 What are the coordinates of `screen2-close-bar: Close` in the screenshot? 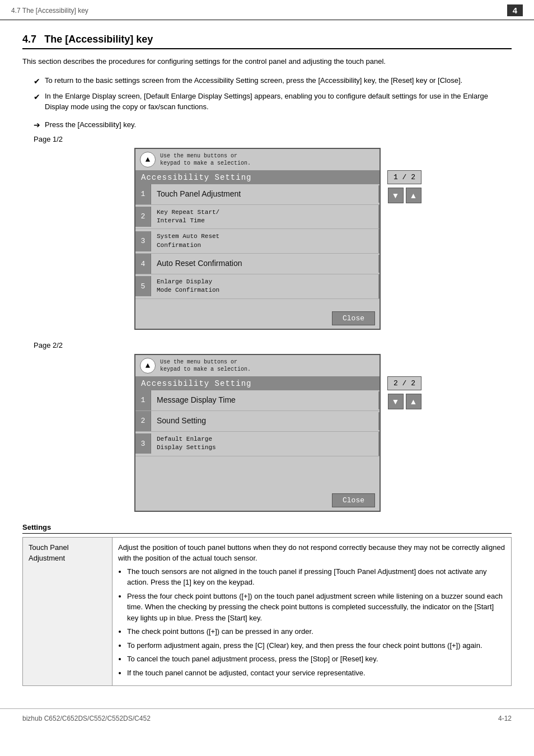 It's located at (257, 501).